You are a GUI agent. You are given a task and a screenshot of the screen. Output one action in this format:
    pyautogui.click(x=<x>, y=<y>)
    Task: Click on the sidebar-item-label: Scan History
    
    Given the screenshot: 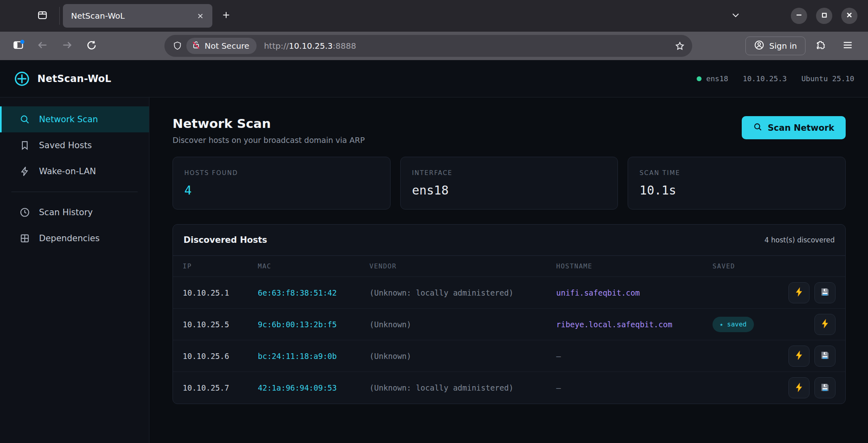 What is the action you would take?
    pyautogui.click(x=66, y=212)
    